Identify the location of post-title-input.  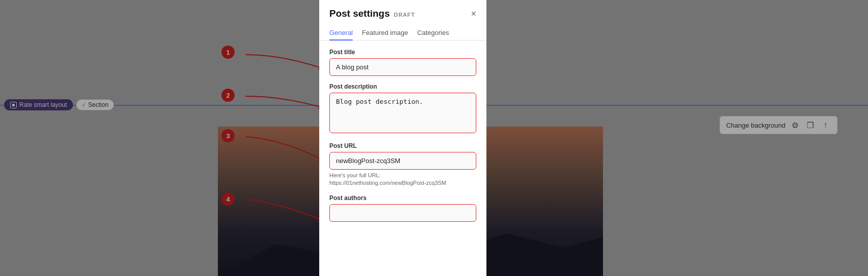
(403, 67).